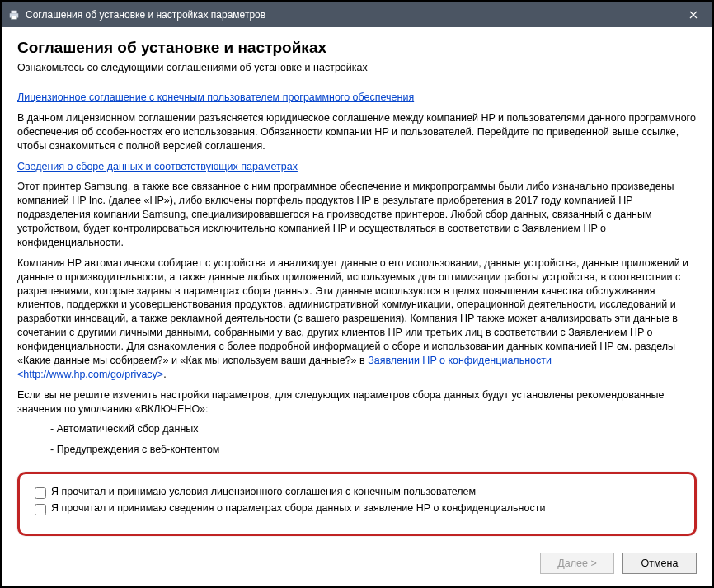 The image size is (714, 588). What do you see at coordinates (660, 563) in the screenshot?
I see `cancel-button: Отмена` at bounding box center [660, 563].